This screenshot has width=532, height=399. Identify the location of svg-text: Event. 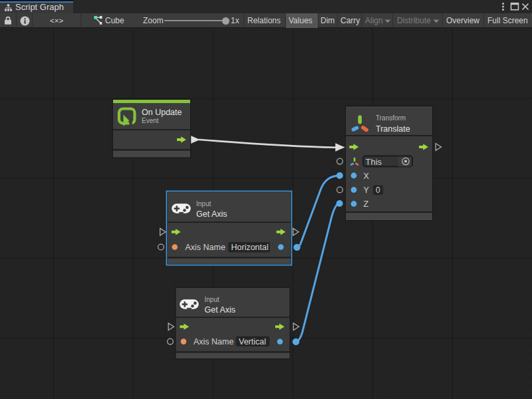
(150, 121).